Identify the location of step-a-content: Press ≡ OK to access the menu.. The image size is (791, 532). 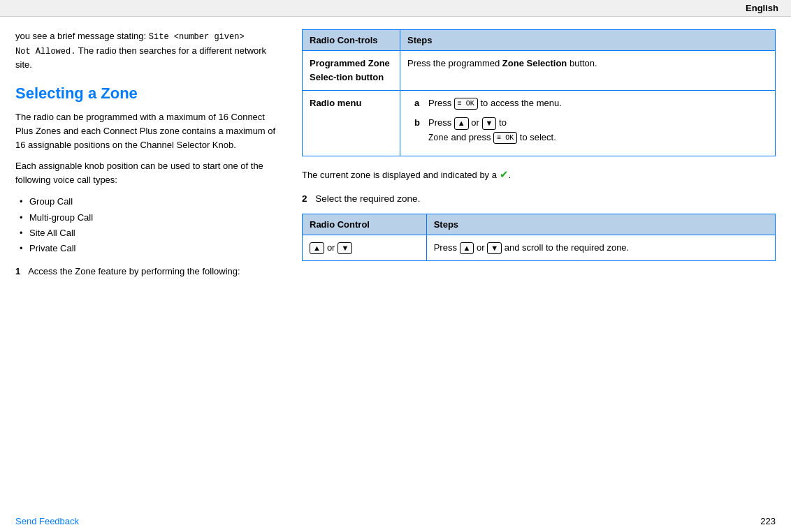
(495, 103).